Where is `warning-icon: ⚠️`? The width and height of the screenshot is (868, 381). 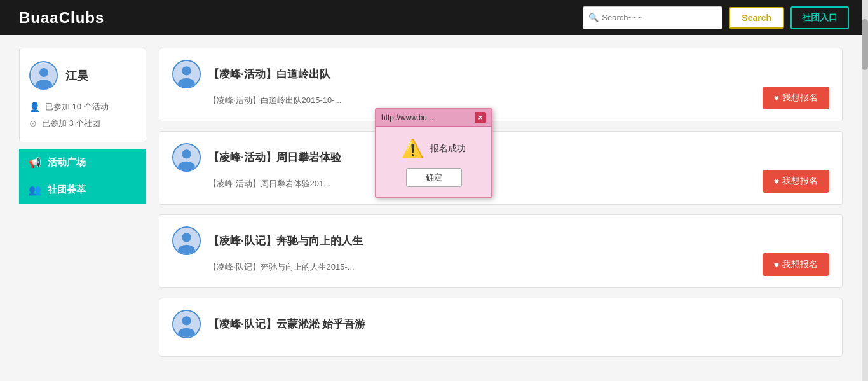 warning-icon: ⚠️ is located at coordinates (413, 149).